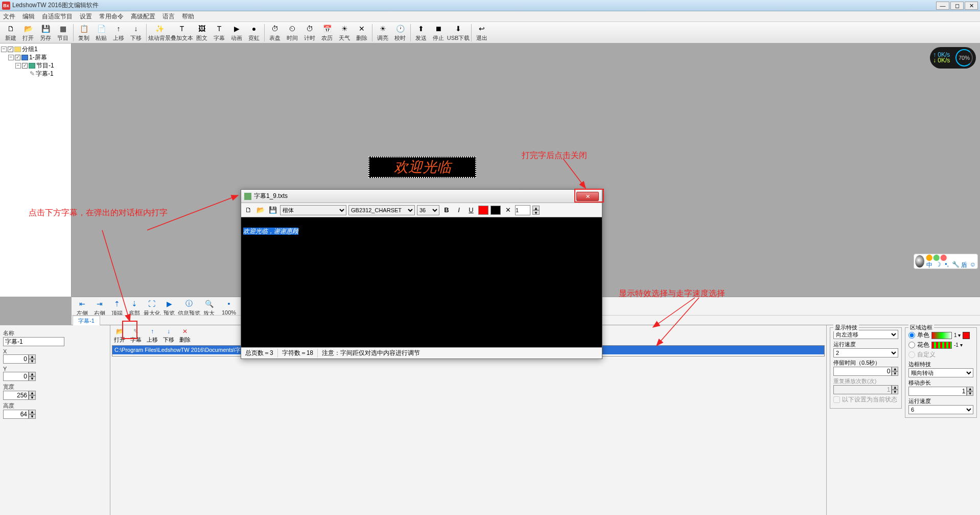 The width and height of the screenshot is (980, 515). What do you see at coordinates (16, 376) in the screenshot?
I see `y-input` at bounding box center [16, 376].